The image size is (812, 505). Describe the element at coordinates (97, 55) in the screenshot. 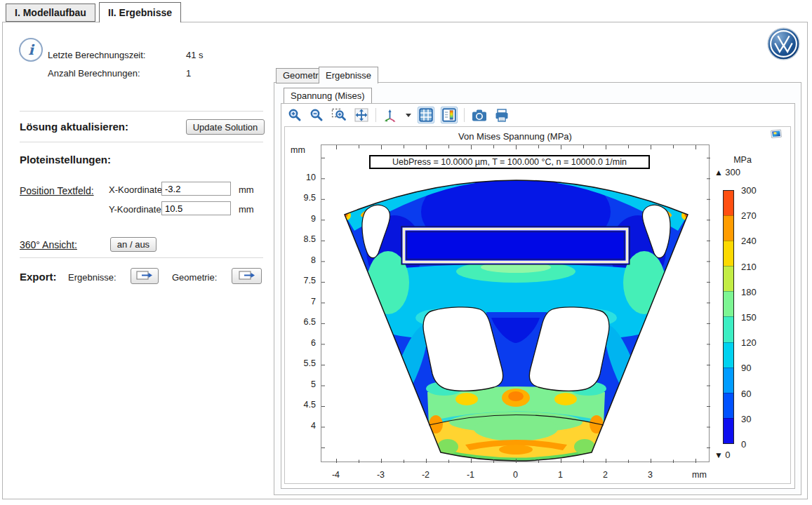

I see `last-computation-time-label: Letzte Berechnungszeit:` at that location.